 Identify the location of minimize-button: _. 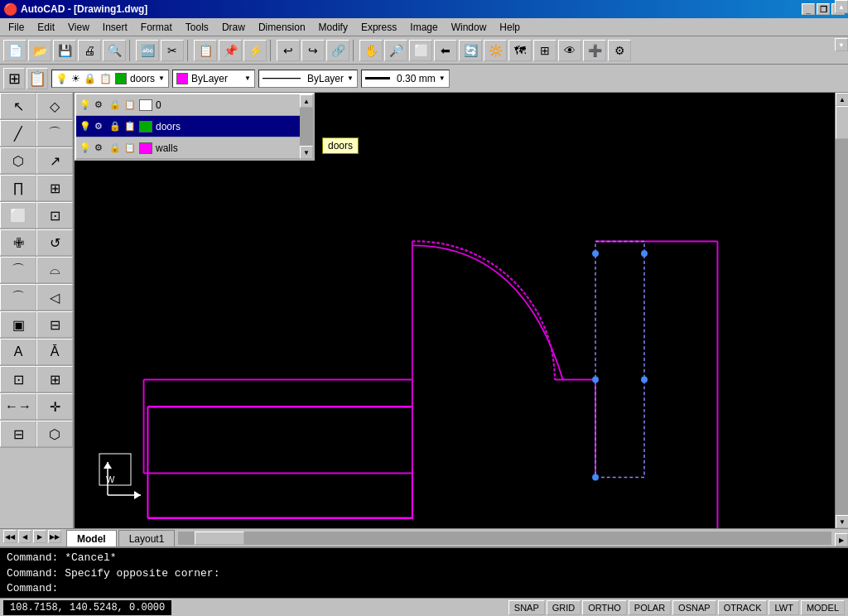
(808, 9).